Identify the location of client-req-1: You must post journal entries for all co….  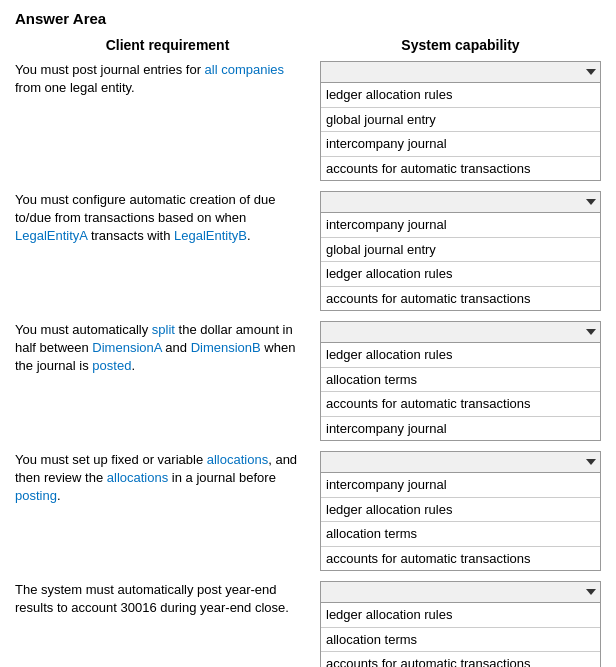
(168, 79).